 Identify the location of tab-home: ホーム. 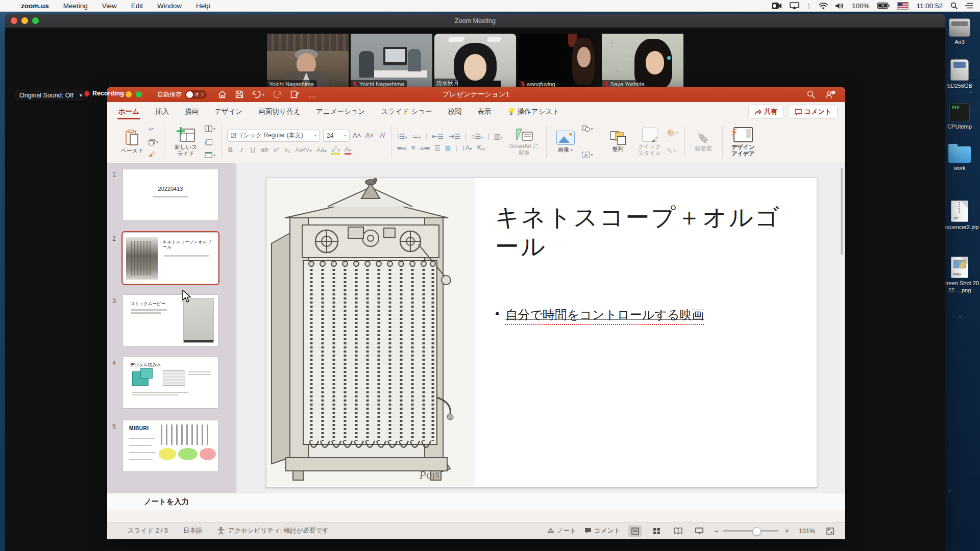
(129, 111).